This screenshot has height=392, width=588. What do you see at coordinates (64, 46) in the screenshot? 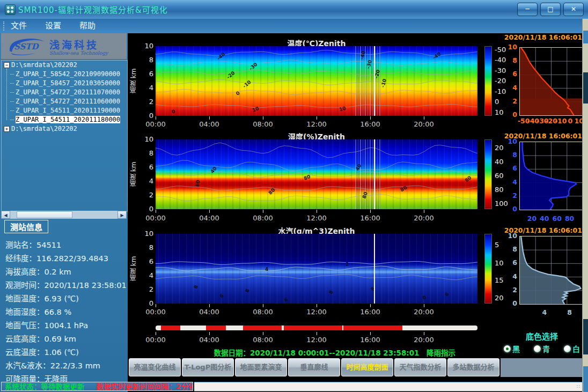
I see `company-logo: SSTD 浅海科技 Shallow-sea Technology` at bounding box center [64, 46].